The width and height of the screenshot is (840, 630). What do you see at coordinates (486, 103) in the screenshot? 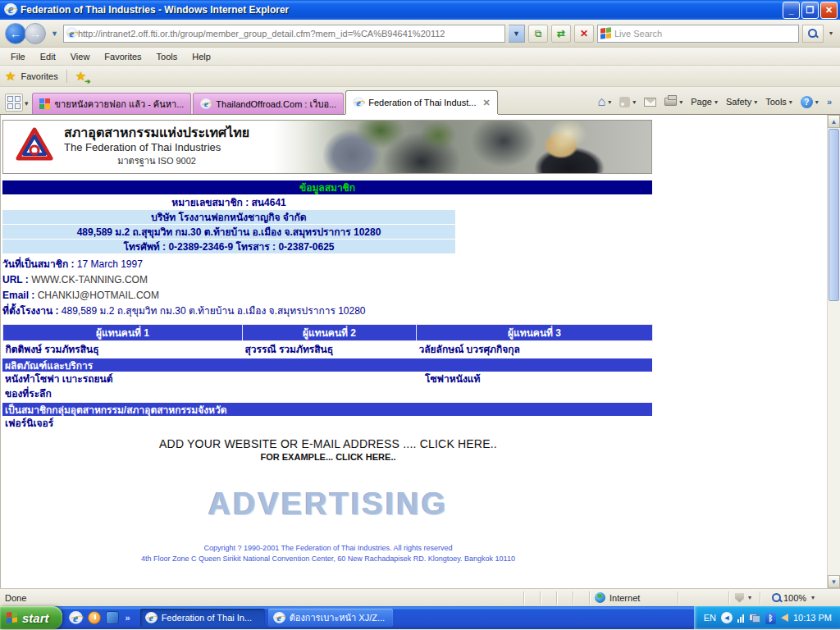
I see `tab-close-icon: ✕` at bounding box center [486, 103].